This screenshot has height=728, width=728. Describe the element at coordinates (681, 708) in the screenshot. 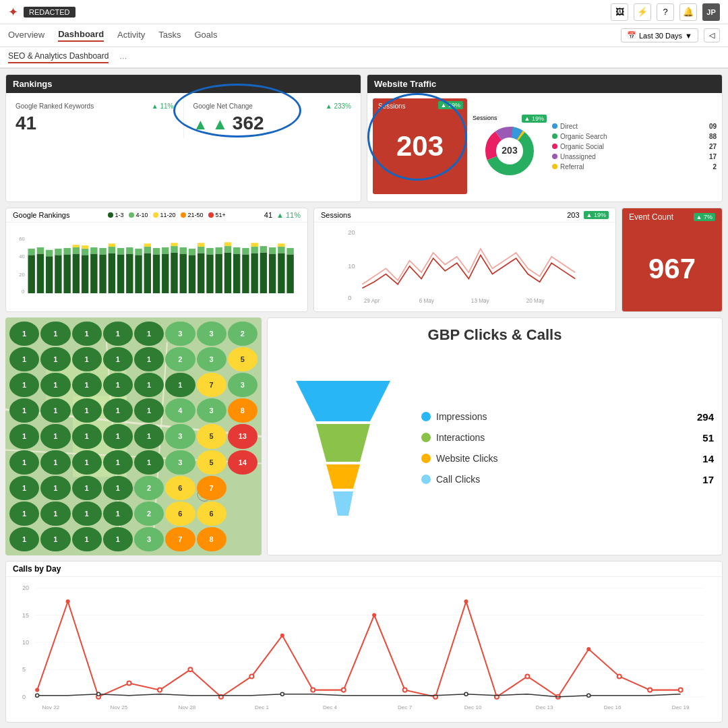

I see `svg-text: Dec 19` at that location.